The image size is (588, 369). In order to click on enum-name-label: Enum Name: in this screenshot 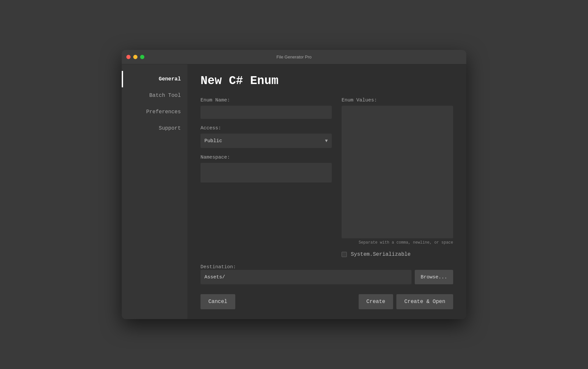, I will do `click(266, 100)`.